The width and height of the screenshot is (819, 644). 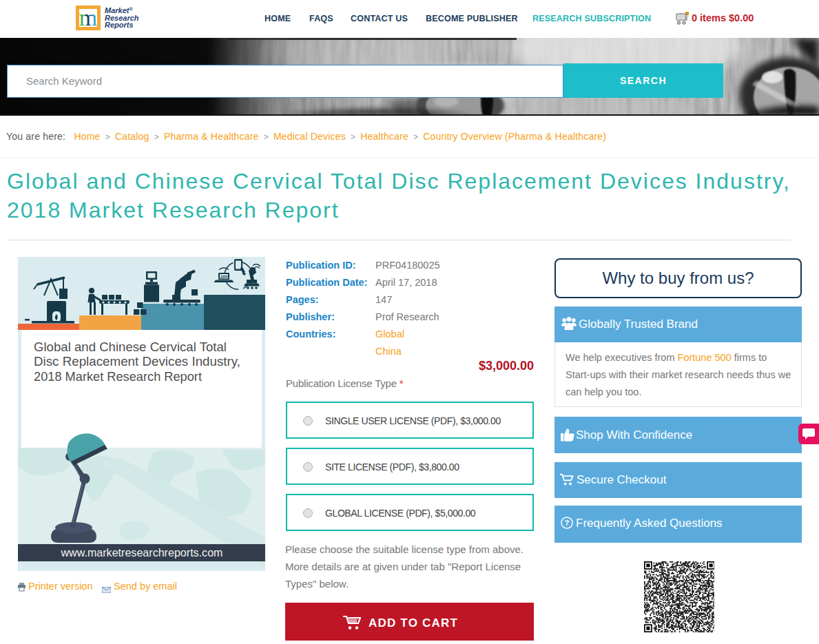 What do you see at coordinates (225, 277) in the screenshot?
I see `svg-text: ERP` at bounding box center [225, 277].